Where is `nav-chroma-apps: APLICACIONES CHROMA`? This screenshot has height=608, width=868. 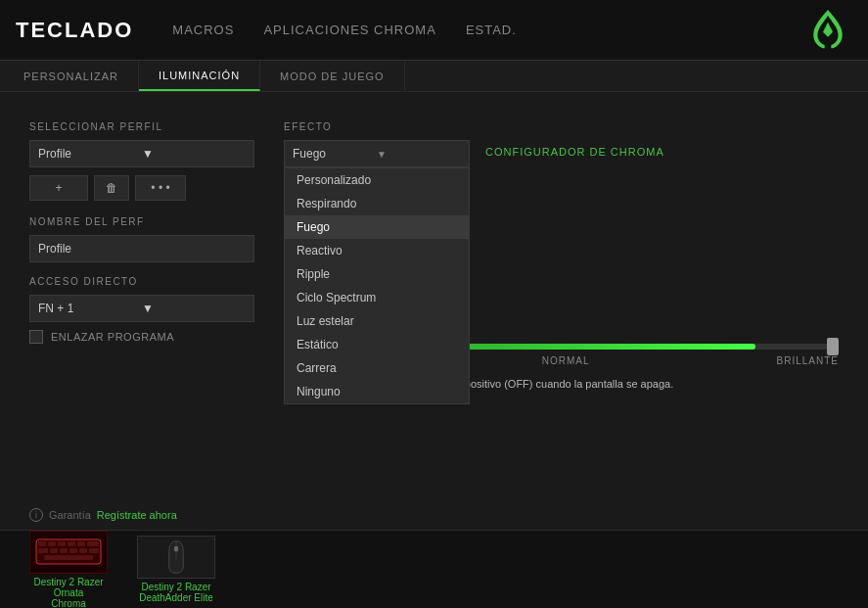
nav-chroma-apps: APLICACIONES CHROMA is located at coordinates (349, 29).